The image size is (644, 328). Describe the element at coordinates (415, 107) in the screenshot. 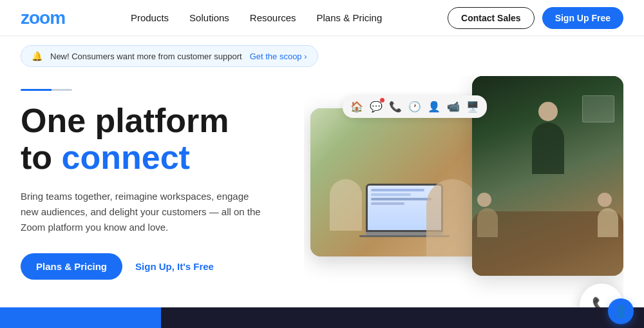

I see `zoom-app-toolbar: 🏠 💬 📞 🕐 👤 📹 🖥️` at that location.